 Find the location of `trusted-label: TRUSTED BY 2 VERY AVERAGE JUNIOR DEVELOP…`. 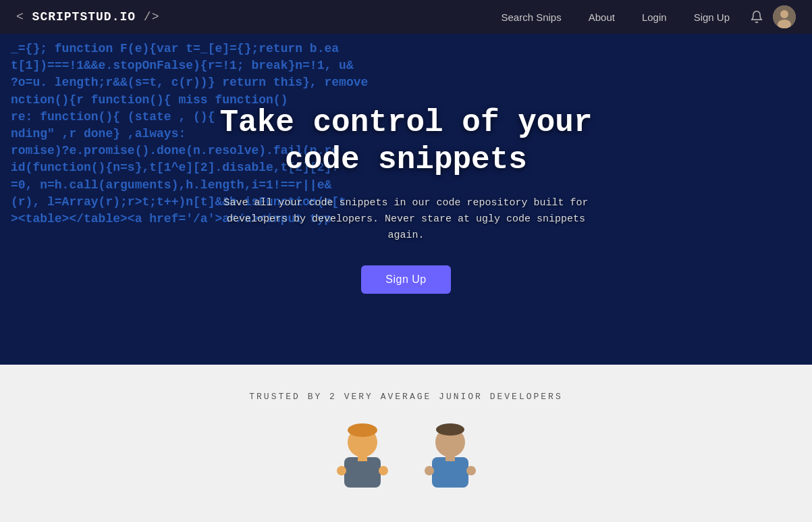

trusted-label: TRUSTED BY 2 VERY AVERAGE JUNIOR DEVELOP… is located at coordinates (406, 397).